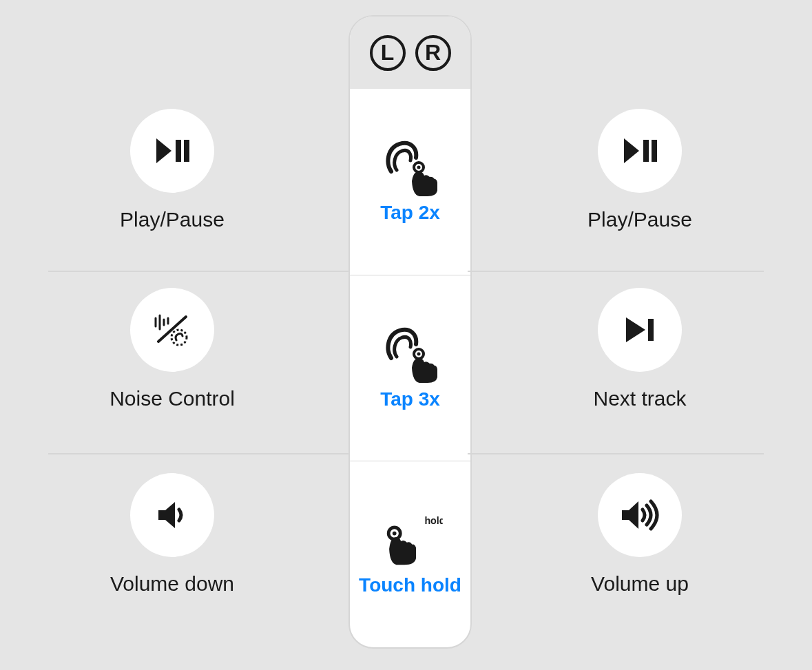 The width and height of the screenshot is (812, 670). I want to click on left-volume-down-control: Volume down, so click(172, 534).